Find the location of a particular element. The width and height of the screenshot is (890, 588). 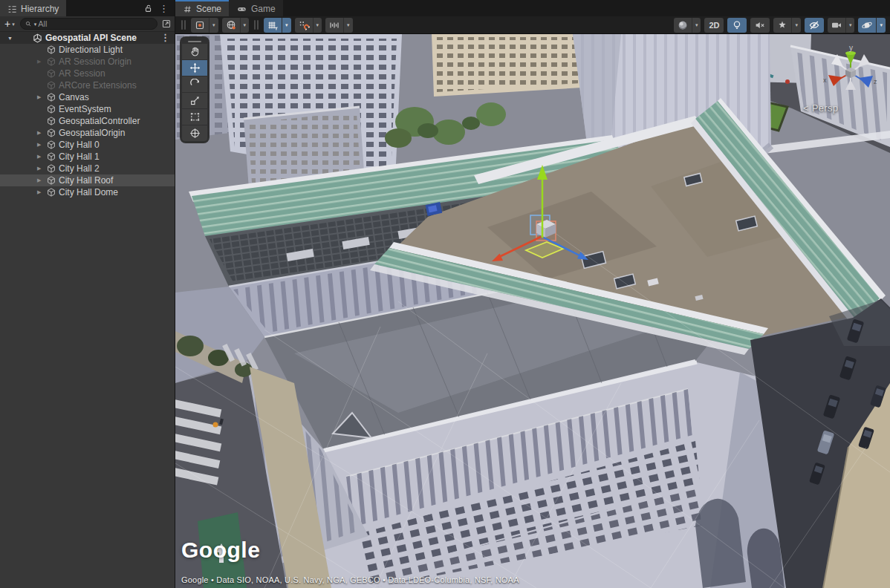

rotate-tool-button is located at coordinates (195, 85).